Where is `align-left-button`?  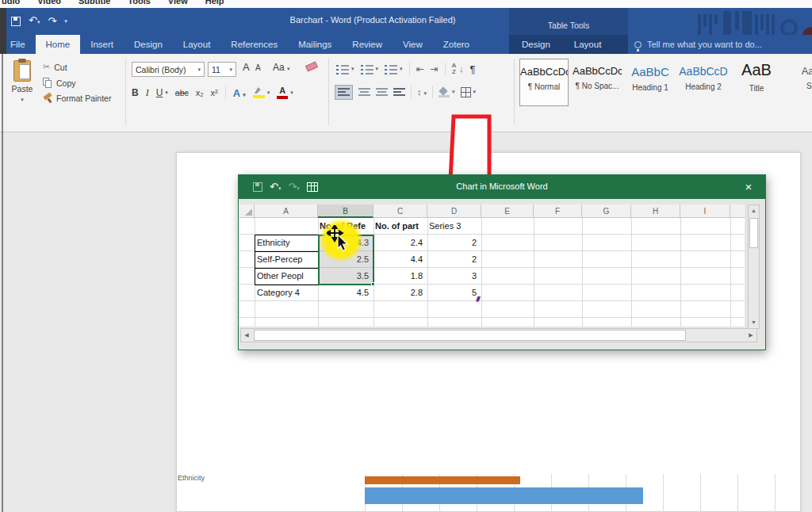
align-left-button is located at coordinates (344, 92).